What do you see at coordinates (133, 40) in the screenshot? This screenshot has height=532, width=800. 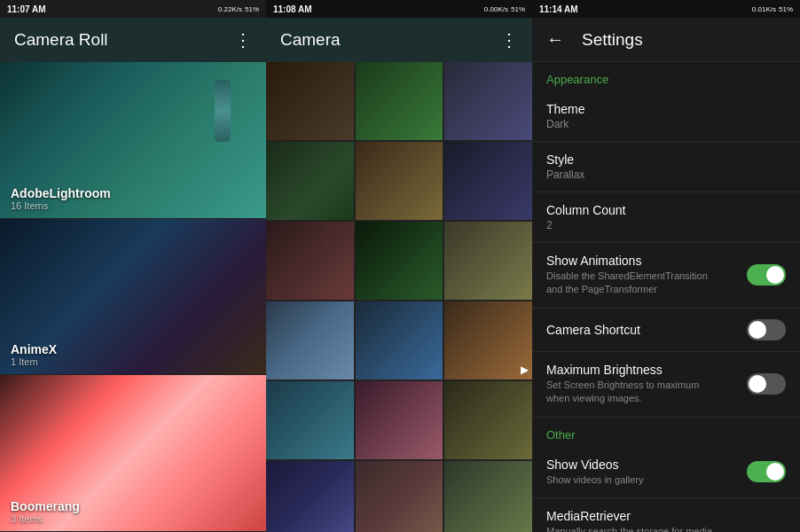 I see `camera-roll-header: Camera Roll ⋮` at bounding box center [133, 40].